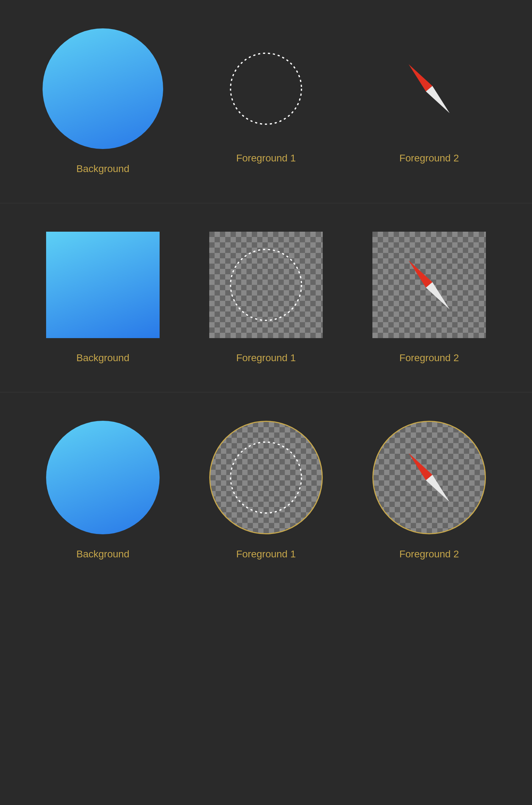 The image size is (532, 805). Describe the element at coordinates (103, 358) in the screenshot. I see `background-label-2: Background` at that location.